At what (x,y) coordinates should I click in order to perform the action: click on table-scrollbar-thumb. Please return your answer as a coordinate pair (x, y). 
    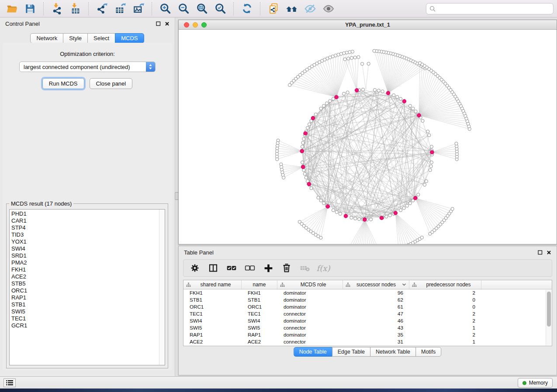
    Looking at the image, I should click on (549, 309).